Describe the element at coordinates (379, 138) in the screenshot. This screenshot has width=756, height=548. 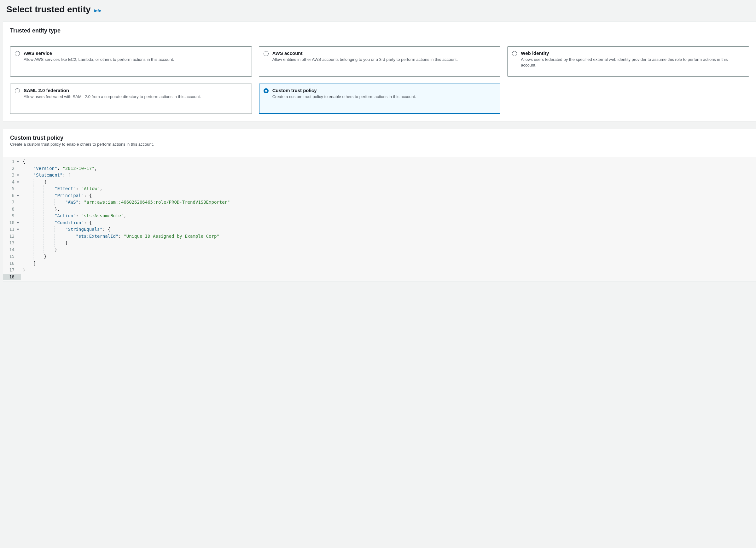
I see `custom-trust-policy-title: Custom trust policy` at that location.